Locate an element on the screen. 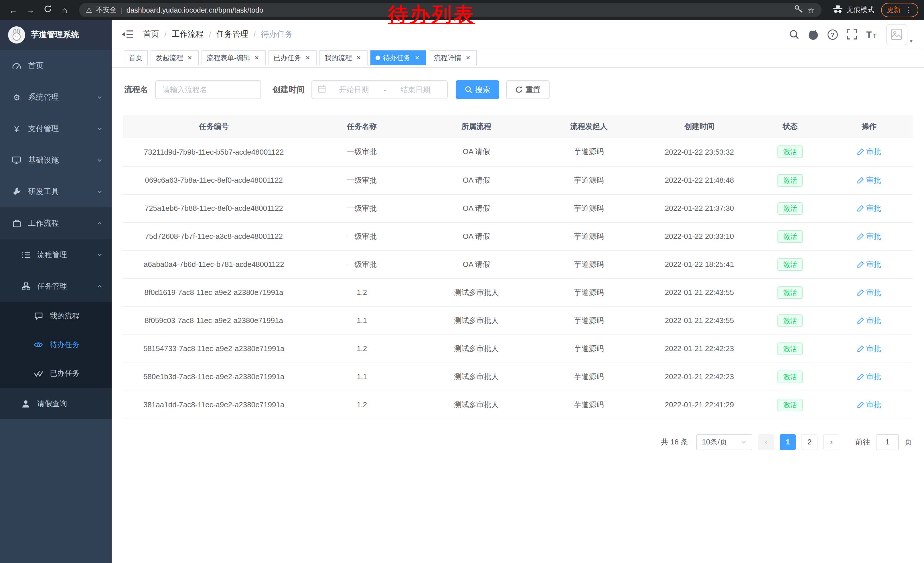  col-actions: 操作 is located at coordinates (869, 127).